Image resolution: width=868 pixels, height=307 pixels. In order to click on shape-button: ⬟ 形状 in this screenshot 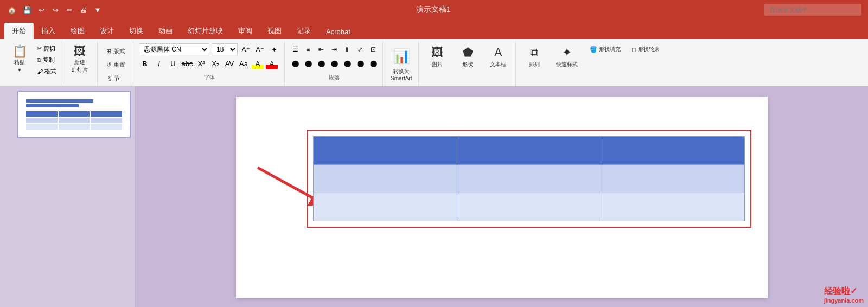, I will do `click(468, 57)`.